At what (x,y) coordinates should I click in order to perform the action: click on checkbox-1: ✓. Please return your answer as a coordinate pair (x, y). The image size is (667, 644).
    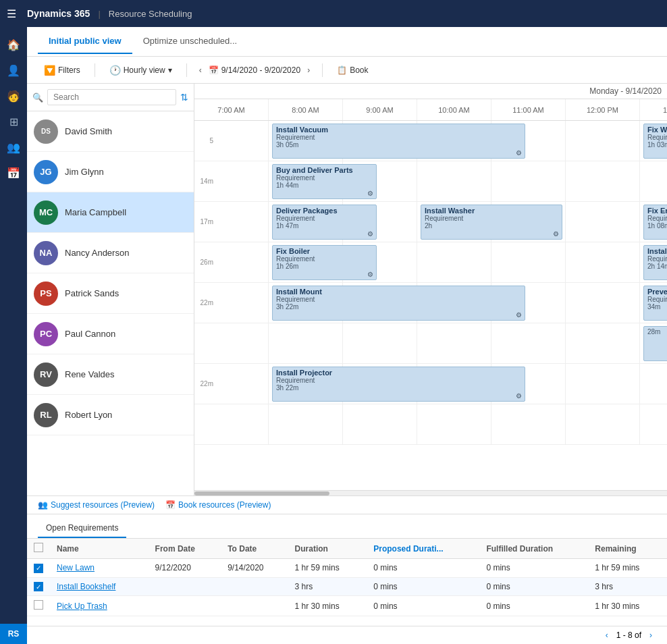
    Looking at the image, I should click on (38, 587).